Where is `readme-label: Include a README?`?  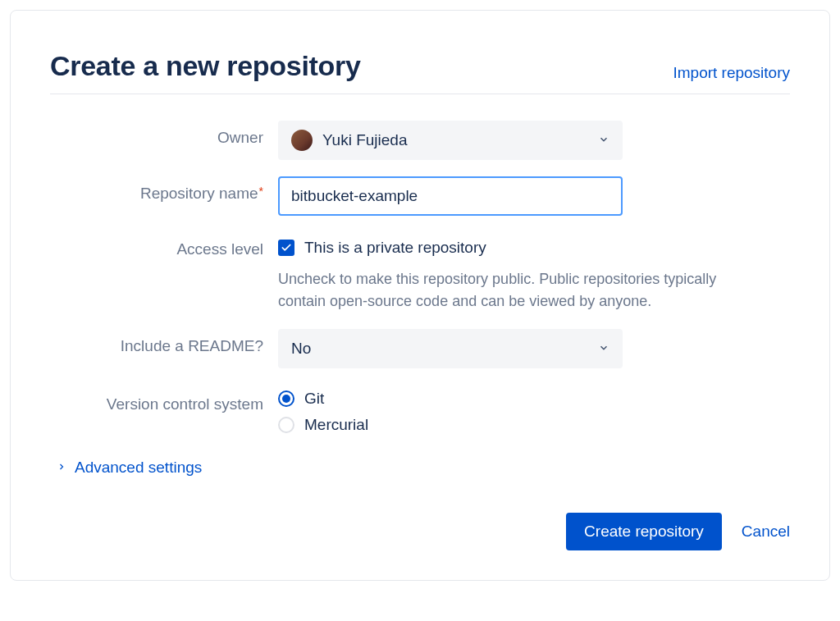
readme-label: Include a README? is located at coordinates (164, 342).